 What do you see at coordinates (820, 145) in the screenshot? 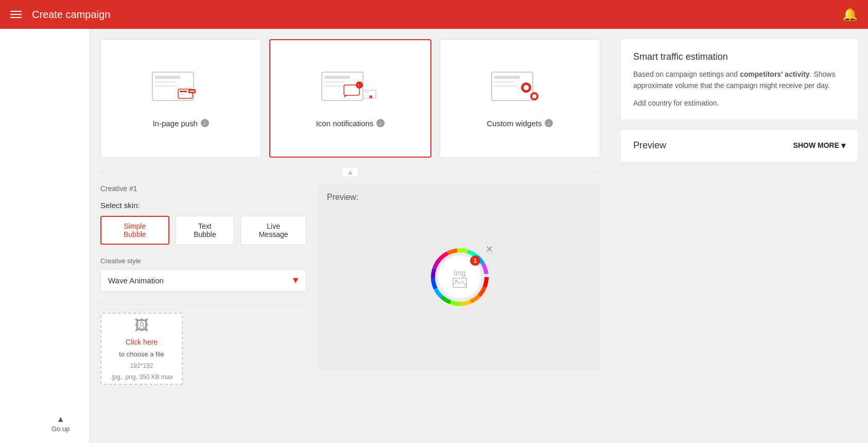
I see `show-more-button: SHOW MORE ▾` at bounding box center [820, 145].